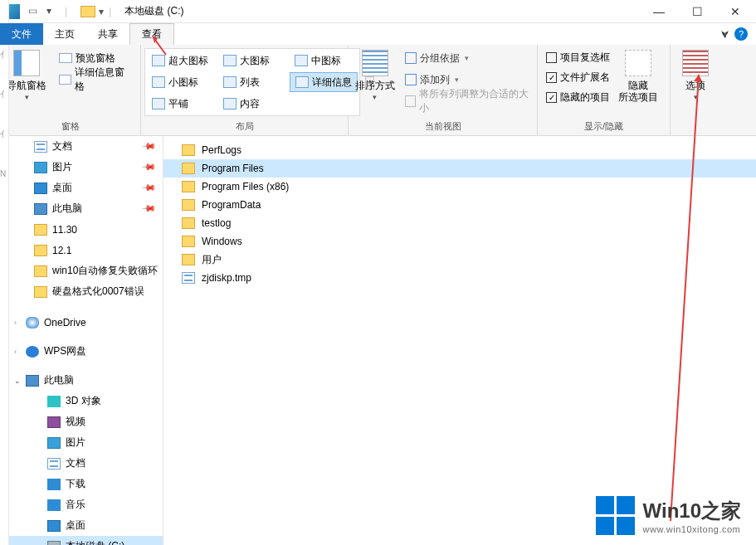  Describe the element at coordinates (244, 128) in the screenshot. I see `ribbon-group-layout-label: 布局` at that location.